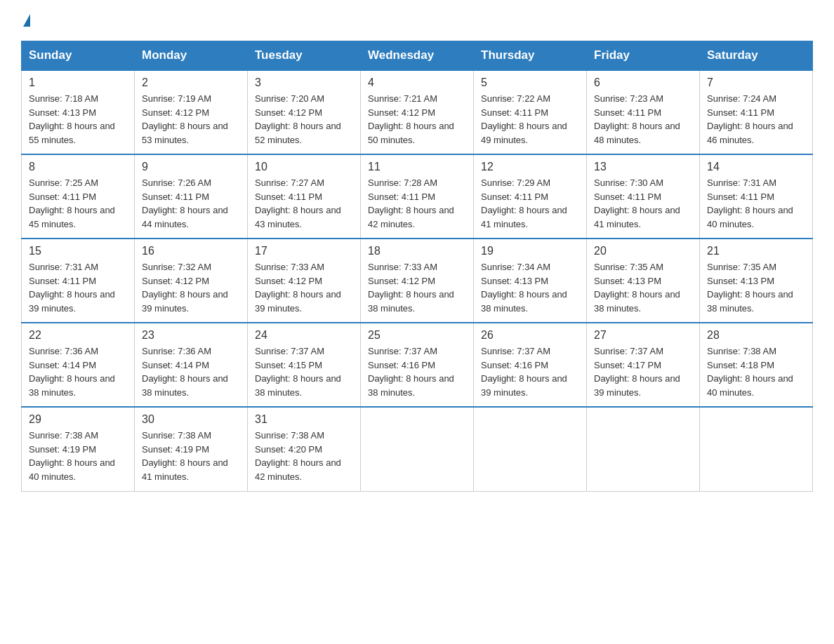 The height and width of the screenshot is (644, 834). Describe the element at coordinates (191, 83) in the screenshot. I see `day-number: 2` at that location.